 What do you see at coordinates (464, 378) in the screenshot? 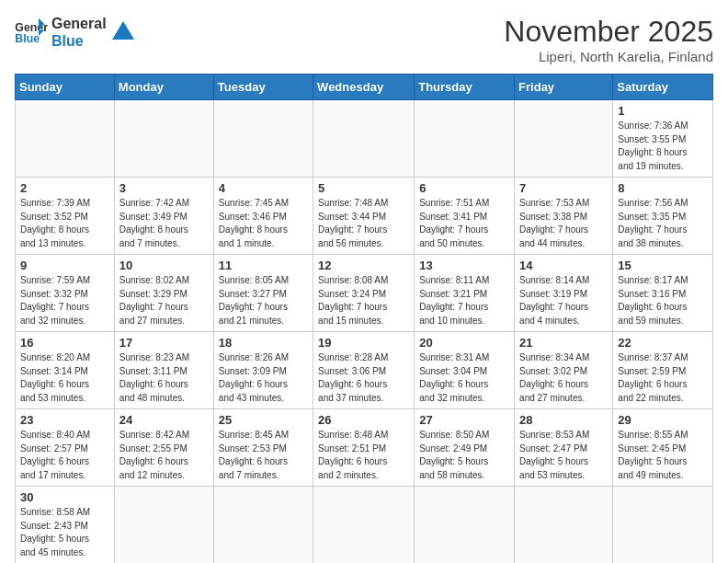
I see `day-info: Sunrise: 8:31 AM Sunset: 3:04 PM Dayligh…` at bounding box center [464, 378].